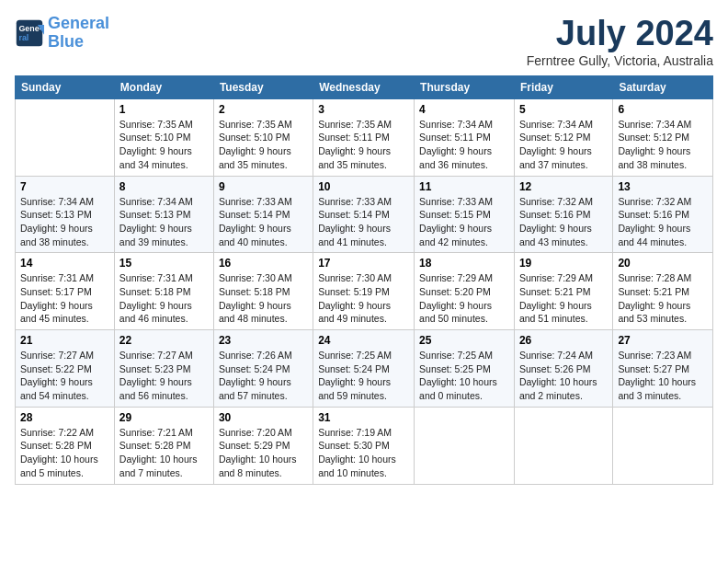  What do you see at coordinates (620, 61) in the screenshot?
I see `location-subtitle: Ferntree Gully, Victoria, Australia` at bounding box center [620, 61].